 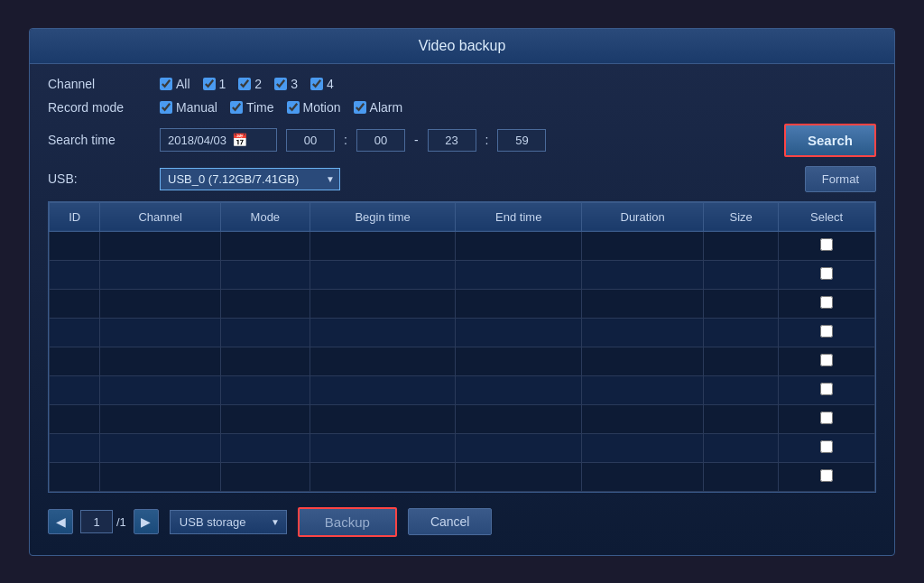 What do you see at coordinates (250, 179) in the screenshot?
I see `usb-select: USB_0 (7.12GB/7.41GB)` at bounding box center [250, 179].